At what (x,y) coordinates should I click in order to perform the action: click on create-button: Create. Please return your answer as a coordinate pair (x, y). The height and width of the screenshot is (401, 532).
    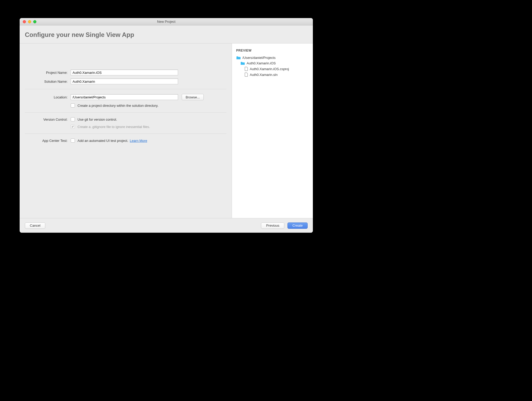
    Looking at the image, I should click on (297, 226).